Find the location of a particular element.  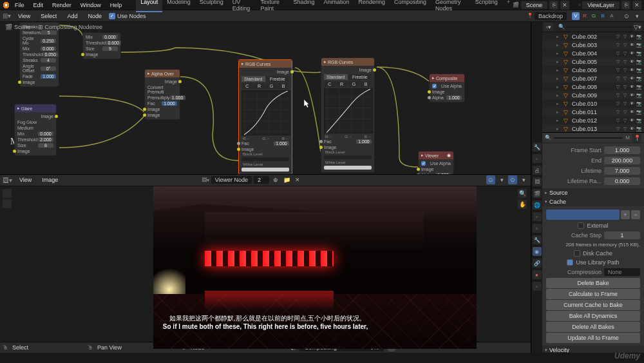

prop-value: 0.250 is located at coordinates (48, 41).